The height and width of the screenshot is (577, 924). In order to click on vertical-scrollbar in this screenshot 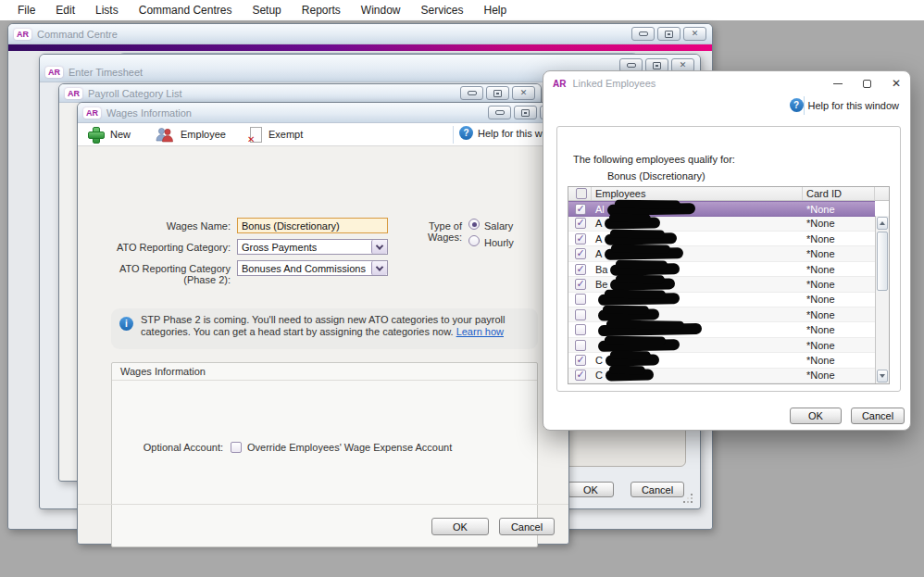, I will do `click(881, 300)`.